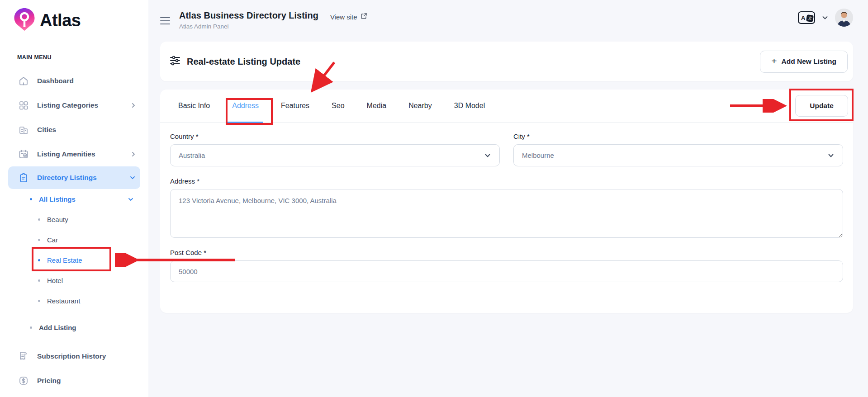 The height and width of the screenshot is (397, 868). What do you see at coordinates (825, 18) in the screenshot?
I see `topbar-right: A 文` at bounding box center [825, 18].